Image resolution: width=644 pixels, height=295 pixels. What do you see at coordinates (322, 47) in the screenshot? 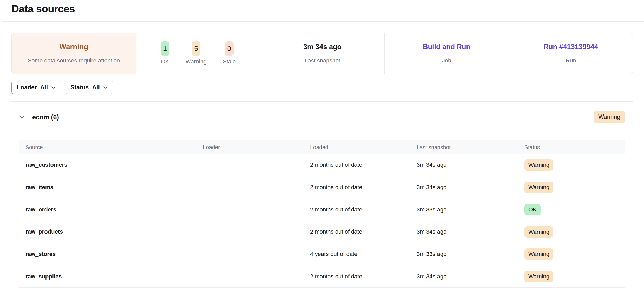
I see `last-snapshot-value: 3m 34s ago` at bounding box center [322, 47].